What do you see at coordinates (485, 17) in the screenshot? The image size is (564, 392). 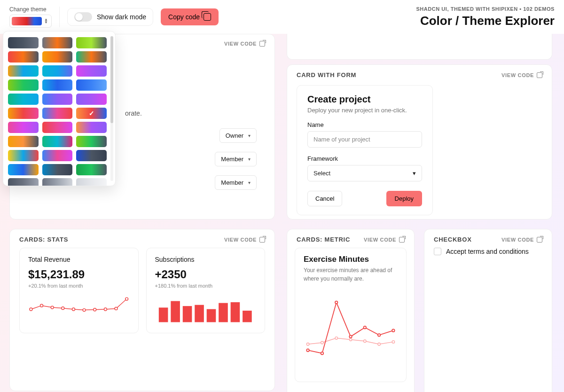 I see `header-right: SHADCN UI, THEMED WITH SHIPIXEN • 102 DE…` at bounding box center [485, 17].